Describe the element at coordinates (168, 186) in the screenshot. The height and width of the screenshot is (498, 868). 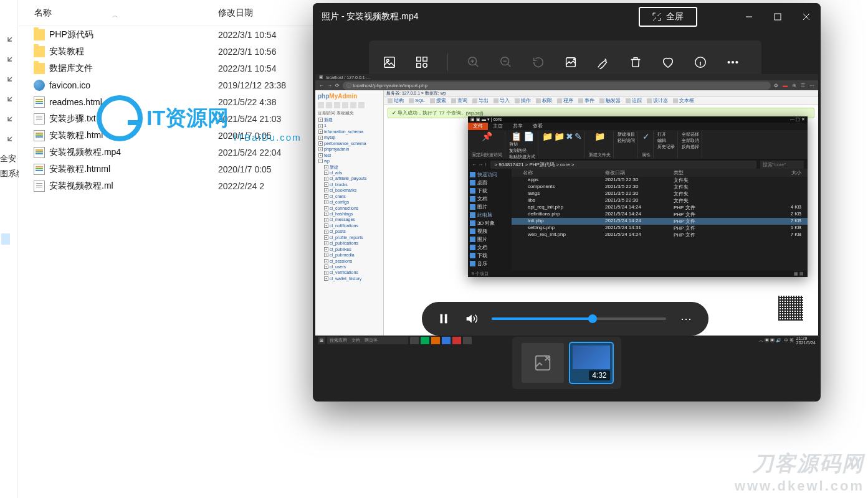
I see `file-row: 安装视频教程.ml2022/2/24 2` at that location.